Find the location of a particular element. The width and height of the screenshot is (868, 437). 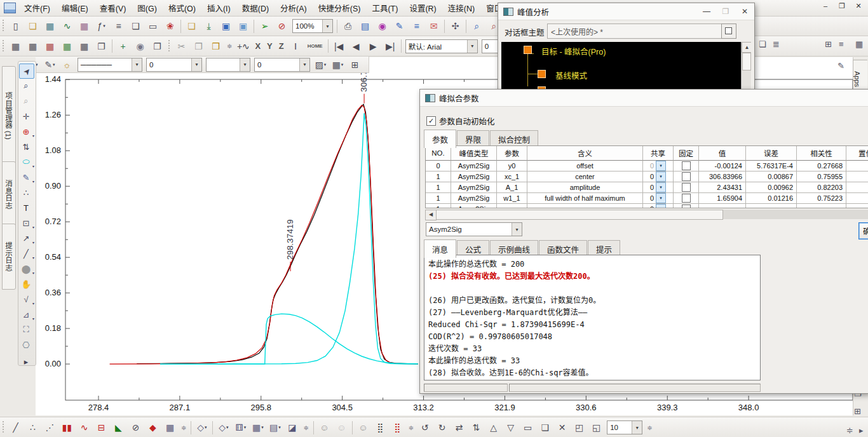

mask-range-button: ☺ is located at coordinates (324, 428).